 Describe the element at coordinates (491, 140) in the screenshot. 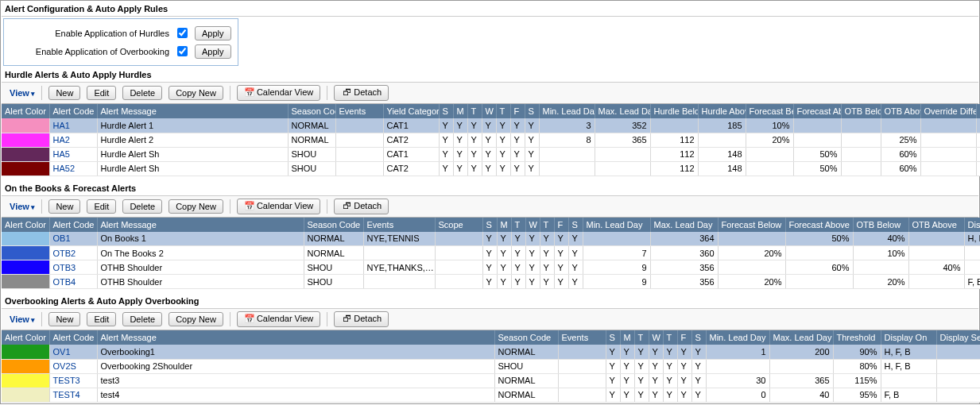

I see `table-row: HA2 Hurdle Alert 2 NORMAL CAT2 YYYYYYY 8…` at that location.